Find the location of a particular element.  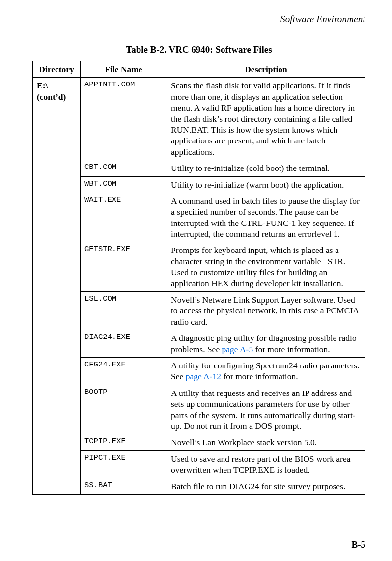

cell-file-name: APPINIT.COM is located at coordinates (124, 119).